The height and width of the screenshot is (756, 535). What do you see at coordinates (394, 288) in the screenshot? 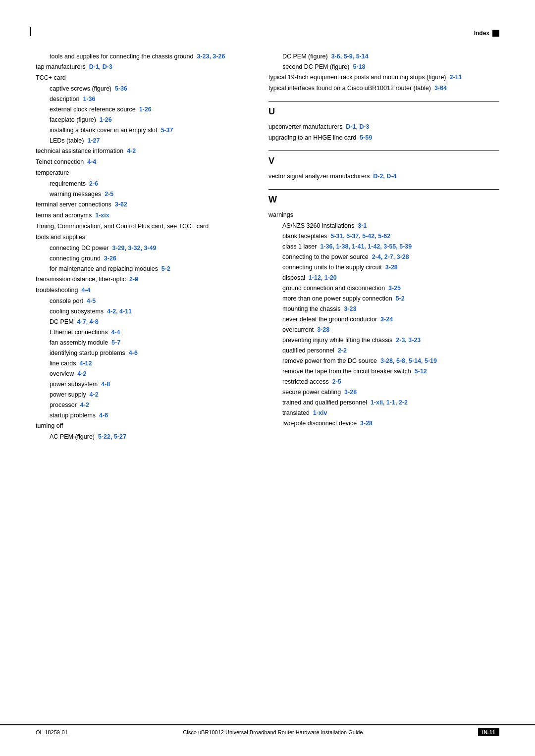
I see `link: 3-25` at bounding box center [394, 288].